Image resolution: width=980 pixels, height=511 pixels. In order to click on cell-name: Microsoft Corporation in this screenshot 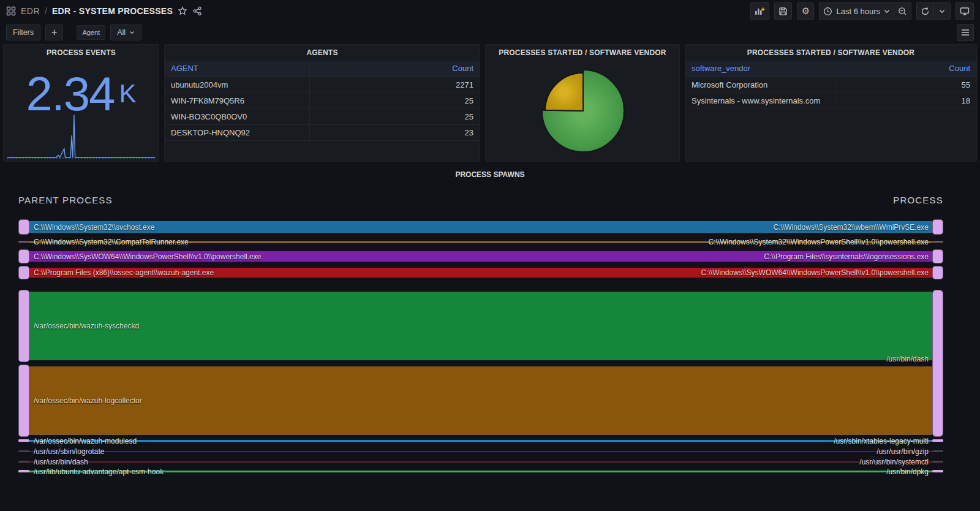, I will do `click(761, 85)`.